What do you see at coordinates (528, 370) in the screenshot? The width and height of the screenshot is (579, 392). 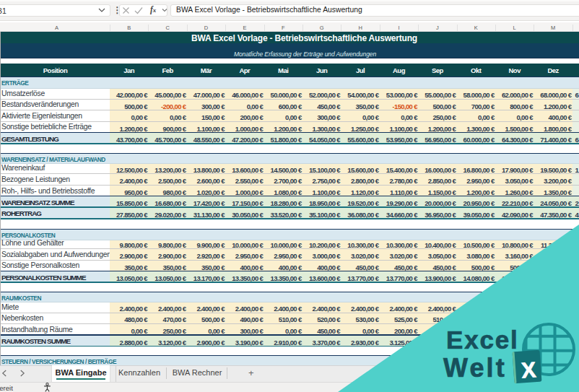 I see `svg-text: X` at bounding box center [528, 370].